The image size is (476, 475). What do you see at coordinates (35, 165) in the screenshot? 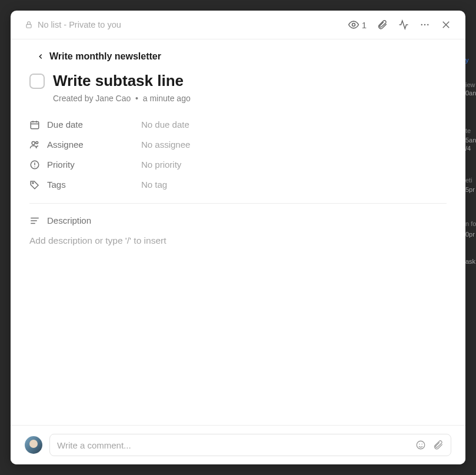
I see `priority-icon` at bounding box center [35, 165].